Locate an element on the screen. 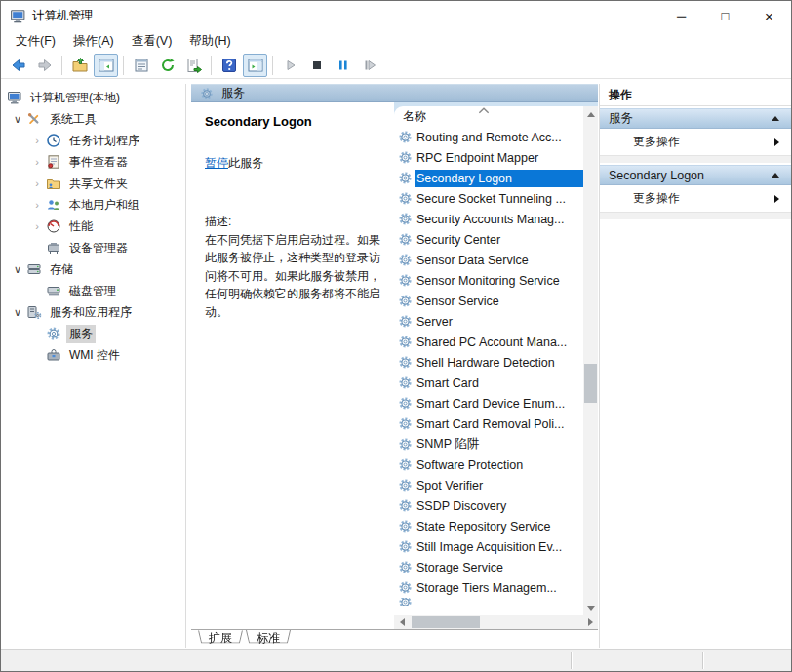  service-row: Sensor Data Service is located at coordinates (489, 259).